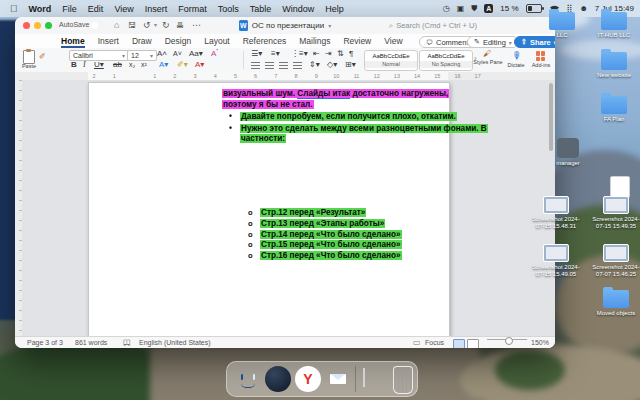  I want to click on desktop-icon-moved-objects: Moved objects, so click(614, 304).